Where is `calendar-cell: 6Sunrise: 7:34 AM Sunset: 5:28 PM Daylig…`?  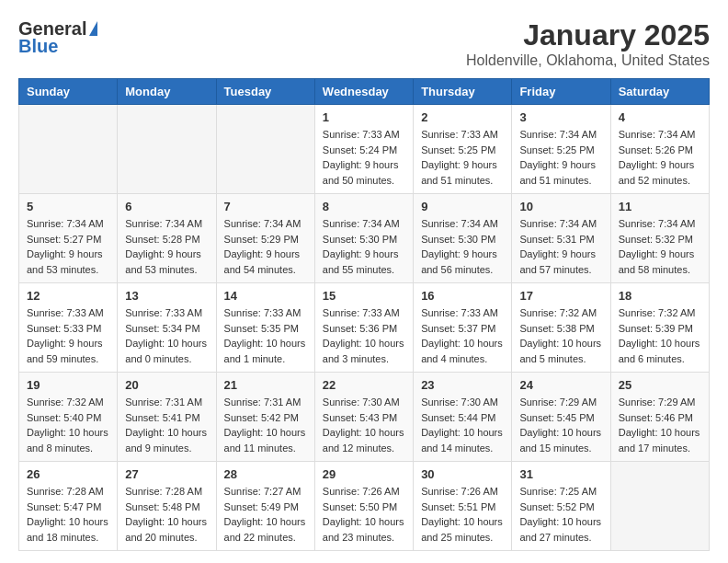
calendar-cell: 6Sunrise: 7:34 AM Sunset: 5:28 PM Daylig… is located at coordinates (167, 239).